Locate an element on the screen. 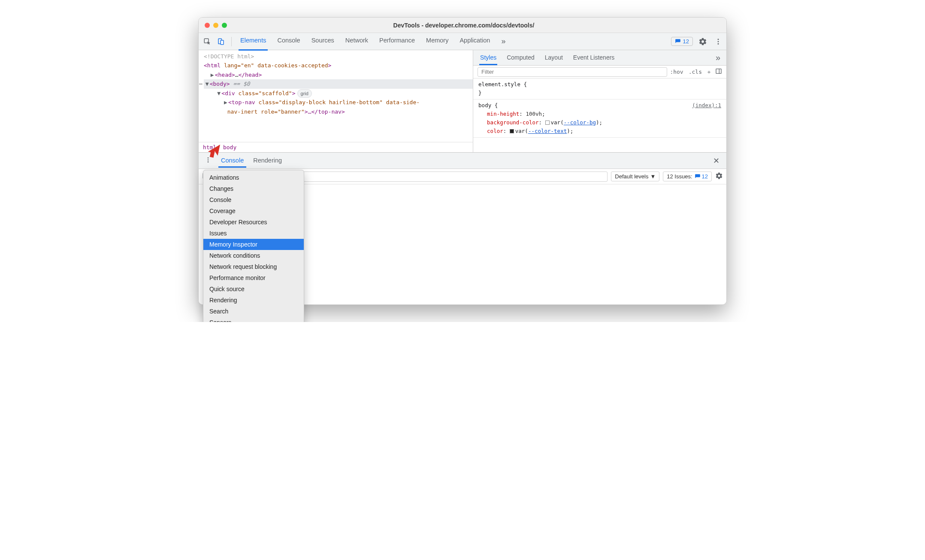 This screenshot has height=560, width=925. issues-link: 12 Issues: 12 is located at coordinates (687, 177).